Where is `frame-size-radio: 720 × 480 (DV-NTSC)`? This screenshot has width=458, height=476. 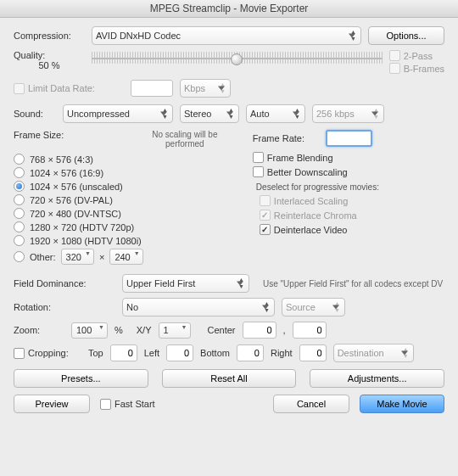 frame-size-radio: 720 × 480 (DV-NTSC) is located at coordinates (125, 214).